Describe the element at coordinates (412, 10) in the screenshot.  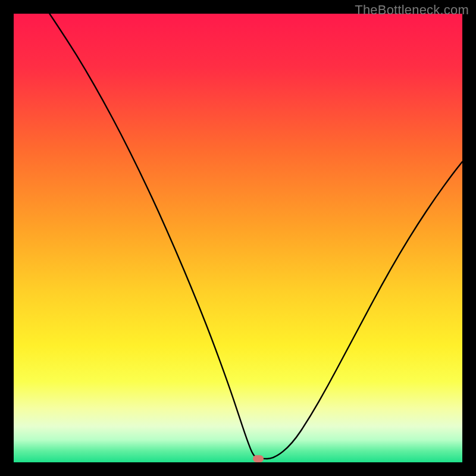
I see `watermark-text: TheBottleneck.com` at that location.